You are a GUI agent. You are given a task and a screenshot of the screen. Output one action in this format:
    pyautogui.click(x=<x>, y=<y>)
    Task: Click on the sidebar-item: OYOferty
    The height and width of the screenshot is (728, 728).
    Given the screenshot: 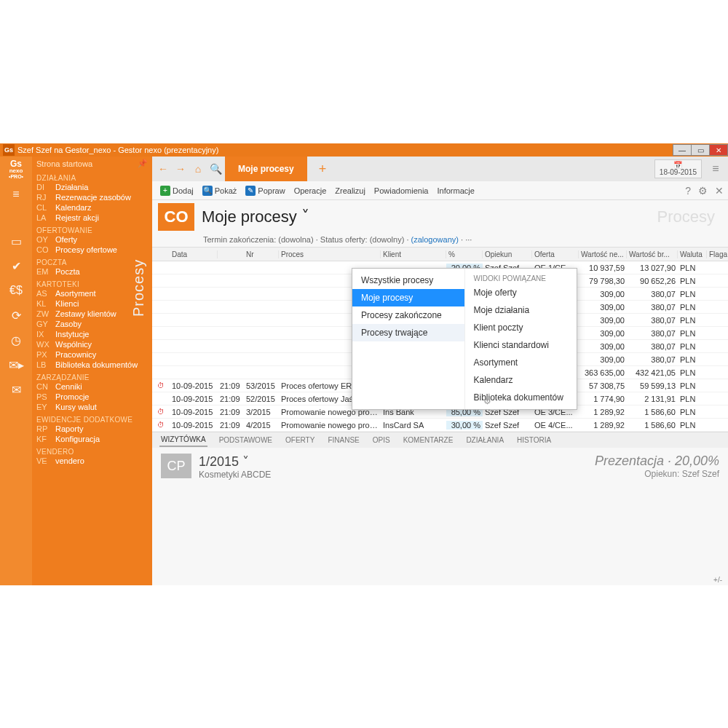 What is the action you would take?
    pyautogui.click(x=92, y=240)
    